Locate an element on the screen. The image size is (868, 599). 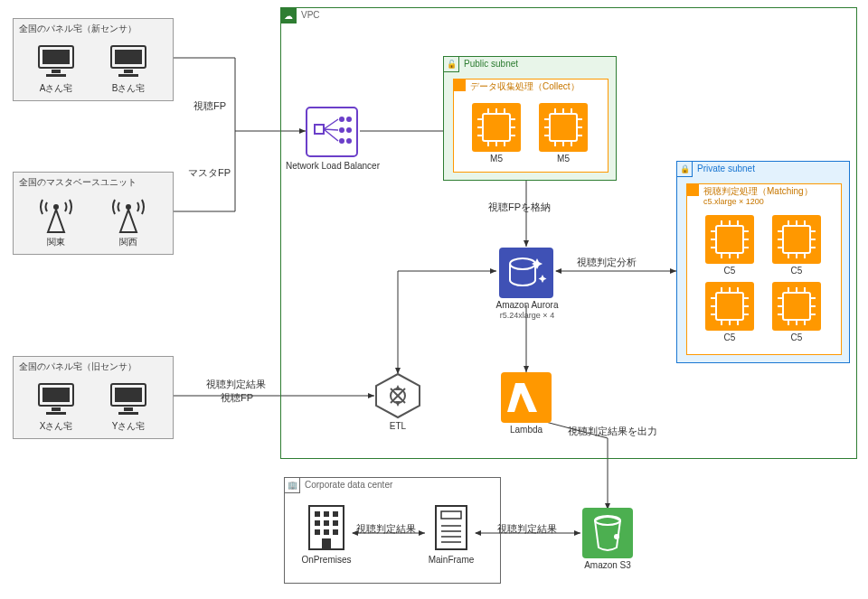
edge-result2: 視聴判定結果 is located at coordinates (527, 529).